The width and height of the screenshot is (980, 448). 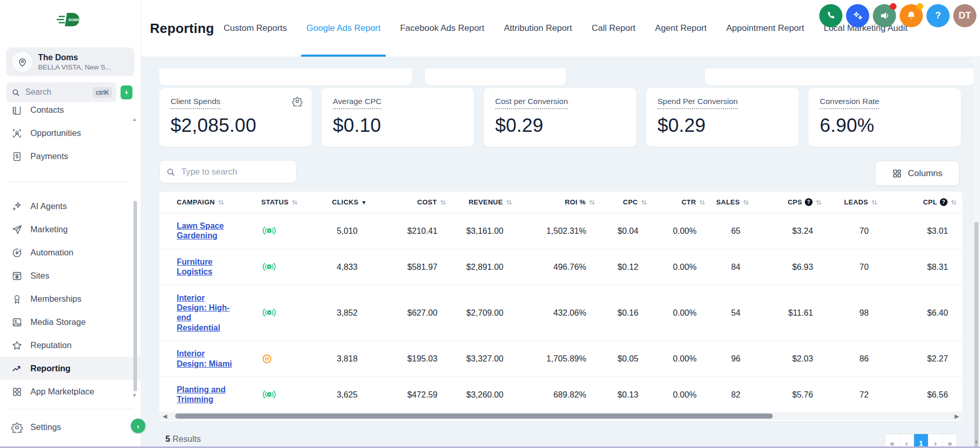 What do you see at coordinates (398, 126) in the screenshot?
I see `stat-value: $0.10` at bounding box center [398, 126].